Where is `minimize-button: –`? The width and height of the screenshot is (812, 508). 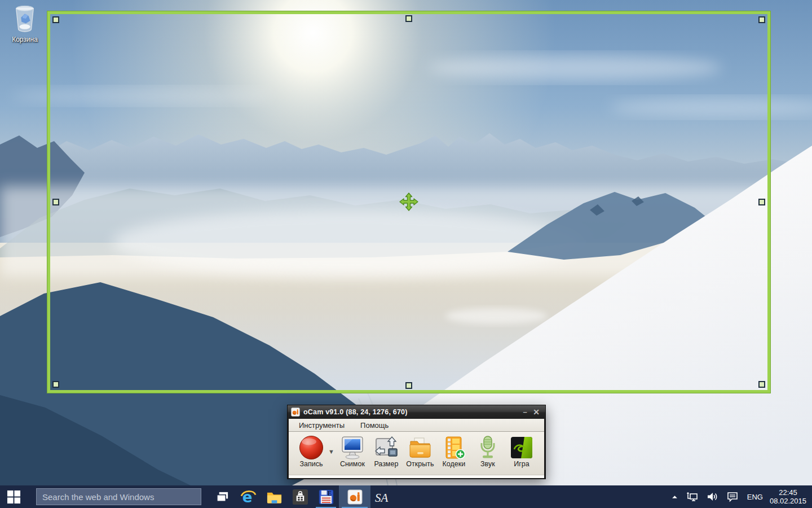 minimize-button: – is located at coordinates (525, 412).